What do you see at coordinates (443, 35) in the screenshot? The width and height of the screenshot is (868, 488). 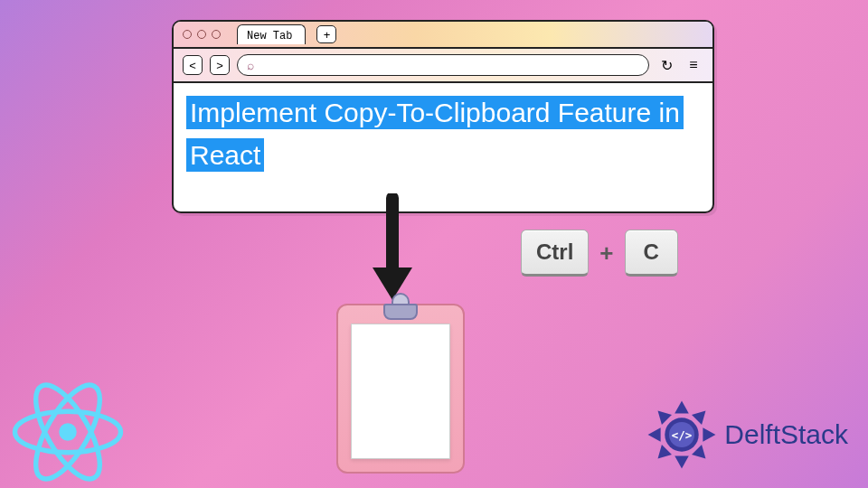 I see `browser-titlebar: New Tab +` at bounding box center [443, 35].